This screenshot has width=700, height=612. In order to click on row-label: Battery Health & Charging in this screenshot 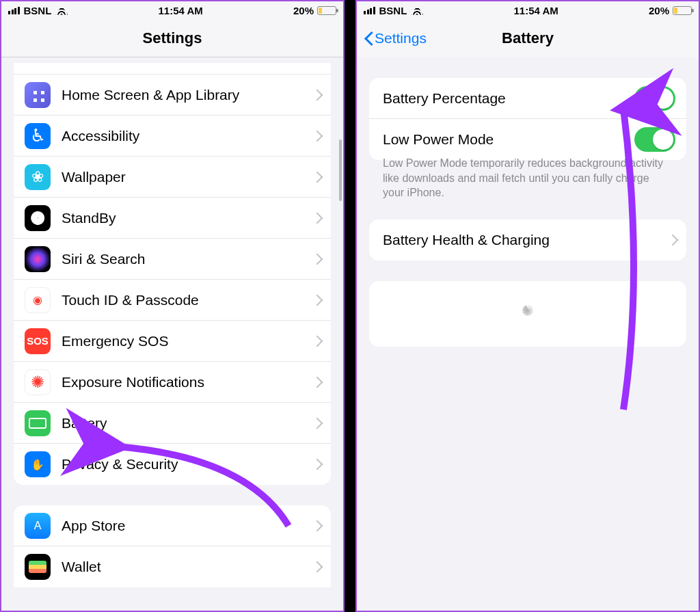, I will do `click(526, 240)`.